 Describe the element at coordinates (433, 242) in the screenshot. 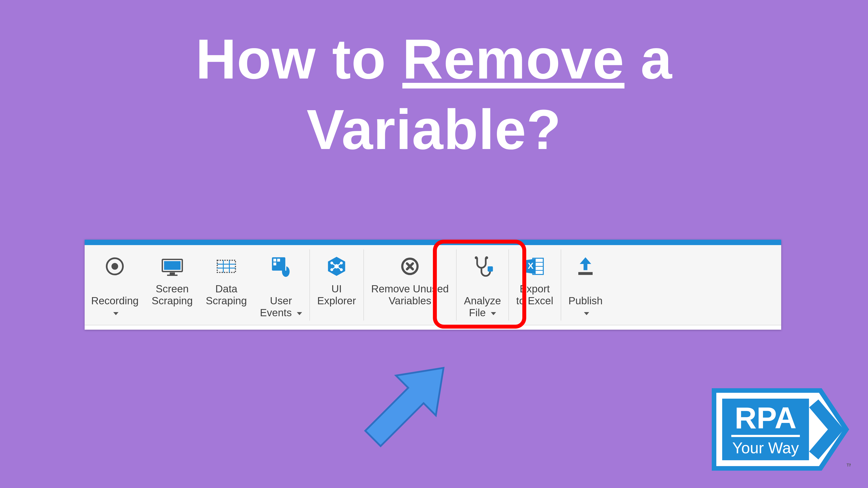

I see `ribbon-top-bar` at that location.